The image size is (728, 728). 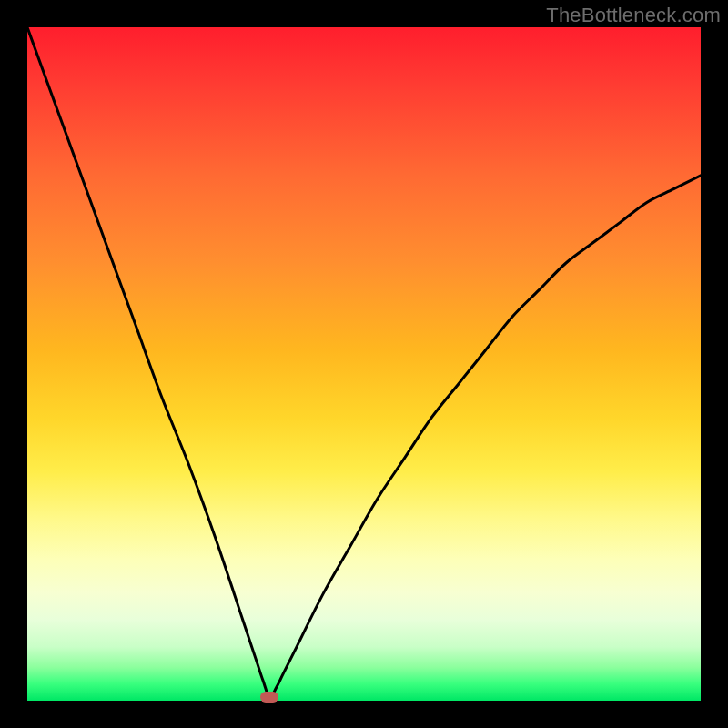 I want to click on watermark-text: TheBottleneck.com, so click(x=633, y=15).